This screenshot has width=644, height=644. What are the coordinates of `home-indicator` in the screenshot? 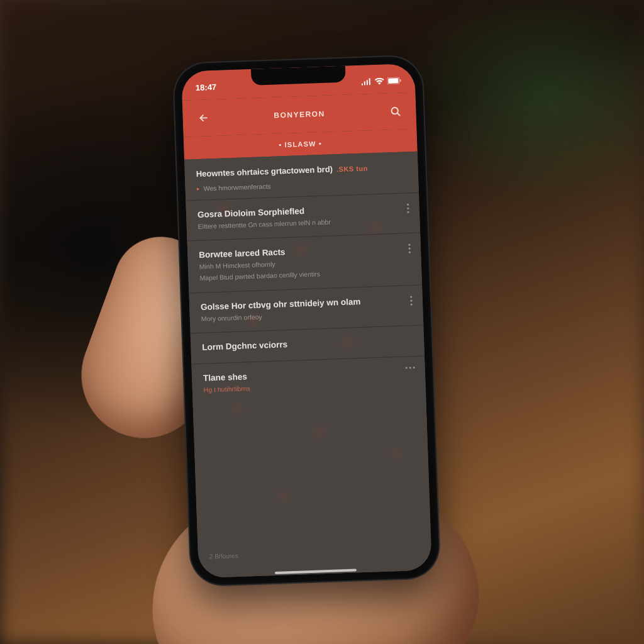 It's located at (315, 571).